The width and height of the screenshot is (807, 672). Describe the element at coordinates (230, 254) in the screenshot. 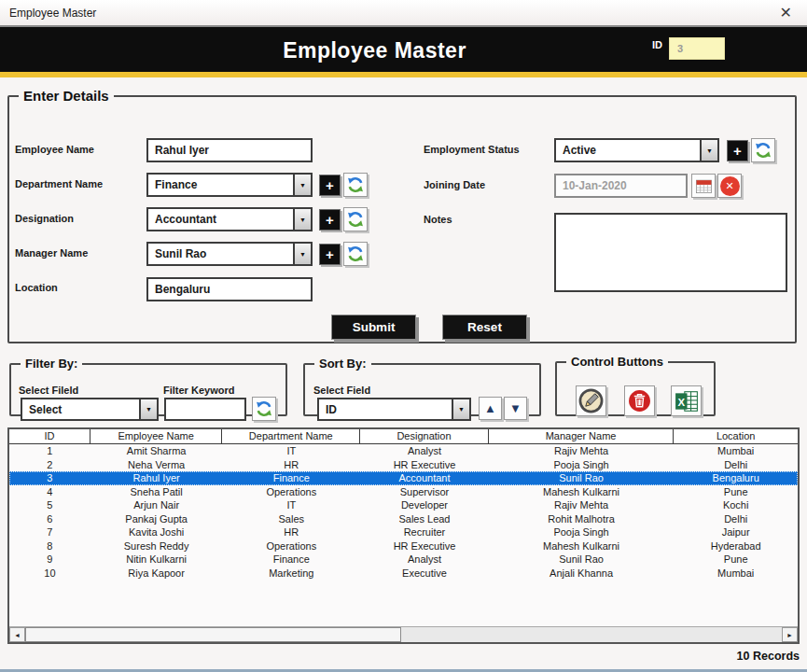

I see `manager-name-combobox: Sunil Rao ▼` at that location.